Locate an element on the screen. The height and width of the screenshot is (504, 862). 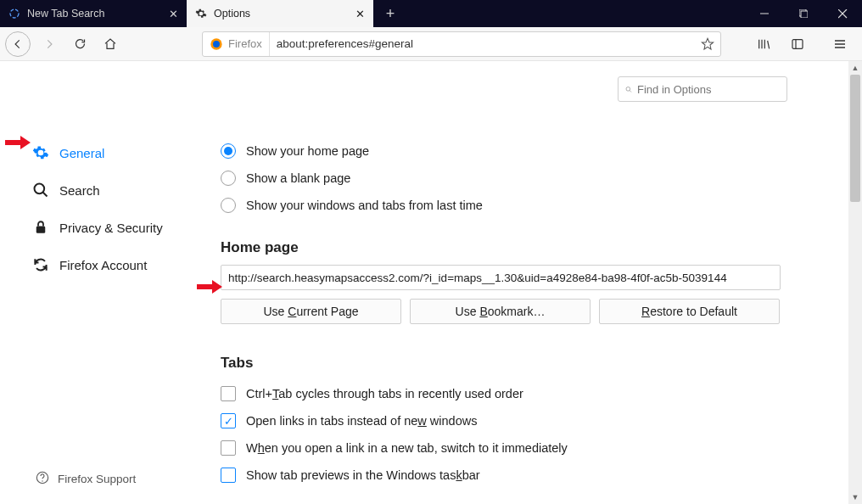
find-input is located at coordinates (708, 90).